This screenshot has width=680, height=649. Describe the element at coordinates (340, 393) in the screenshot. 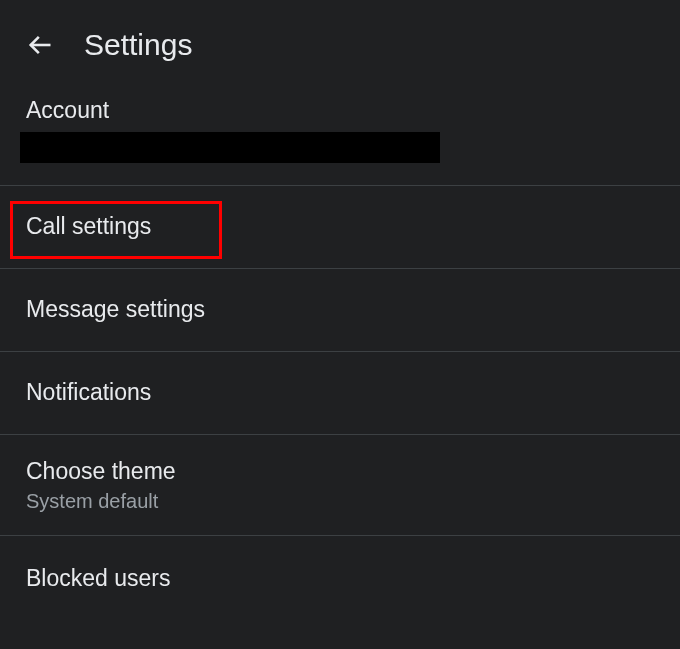

I see `notifications-label: Notifications` at that location.